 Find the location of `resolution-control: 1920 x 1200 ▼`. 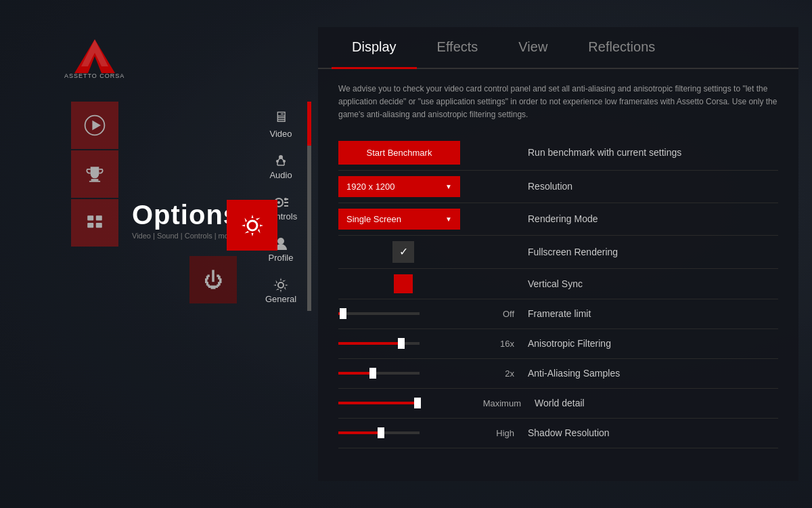

resolution-control: 1920 x 1200 ▼ is located at coordinates (406, 187).